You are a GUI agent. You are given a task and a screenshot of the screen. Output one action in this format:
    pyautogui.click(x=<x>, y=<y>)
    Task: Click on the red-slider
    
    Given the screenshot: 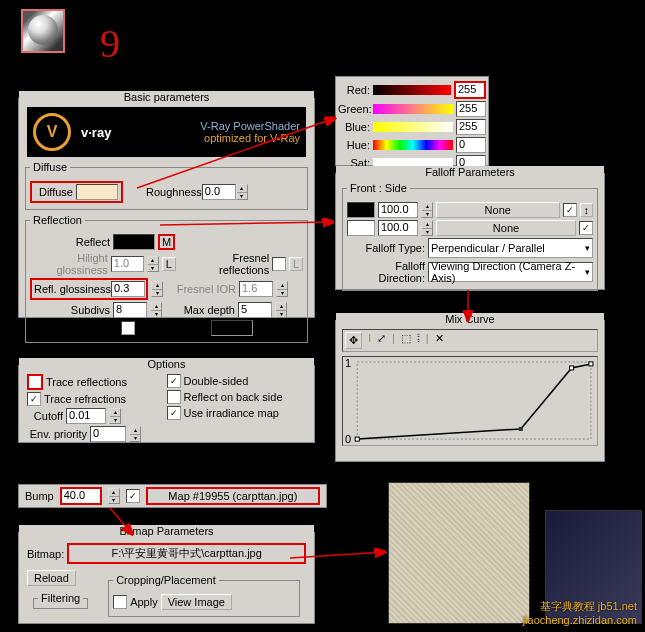 What is the action you would take?
    pyautogui.click(x=412, y=90)
    